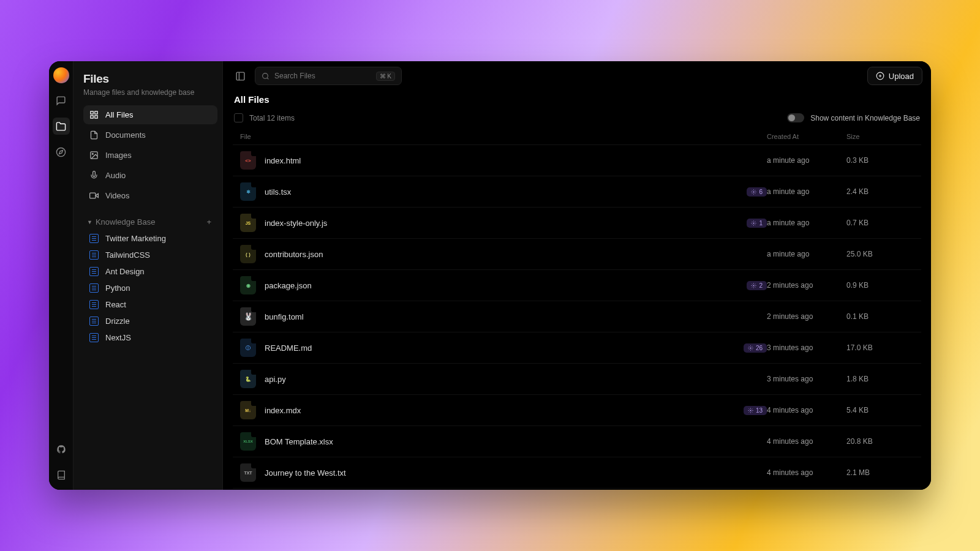  Describe the element at coordinates (880, 76) in the screenshot. I see `plus-circle-icon` at that location.